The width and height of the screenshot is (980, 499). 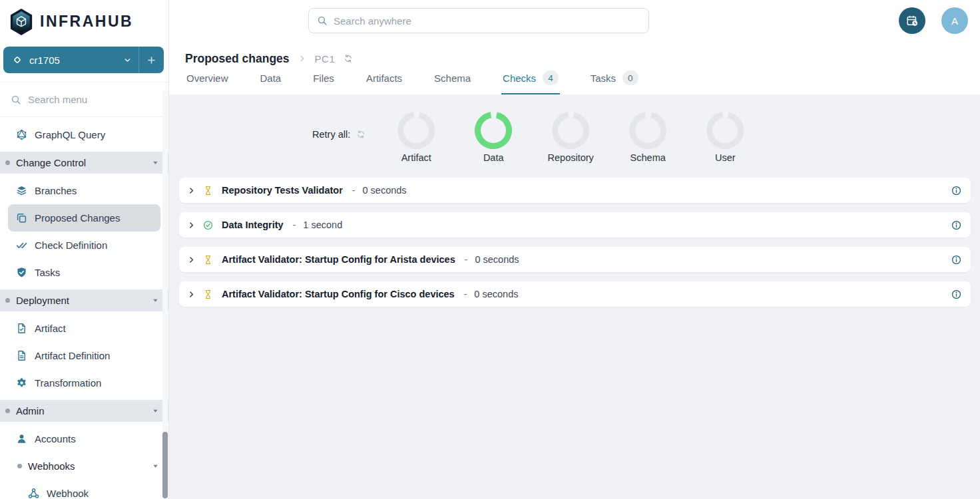 What do you see at coordinates (648, 158) in the screenshot?
I see `ring-label: Schema` at bounding box center [648, 158].